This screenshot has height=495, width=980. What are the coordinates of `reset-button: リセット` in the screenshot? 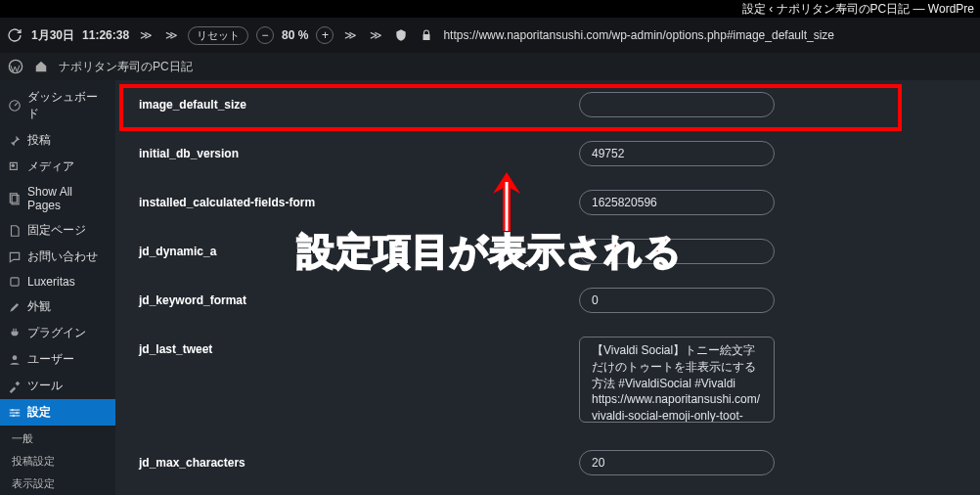 It's located at (218, 35).